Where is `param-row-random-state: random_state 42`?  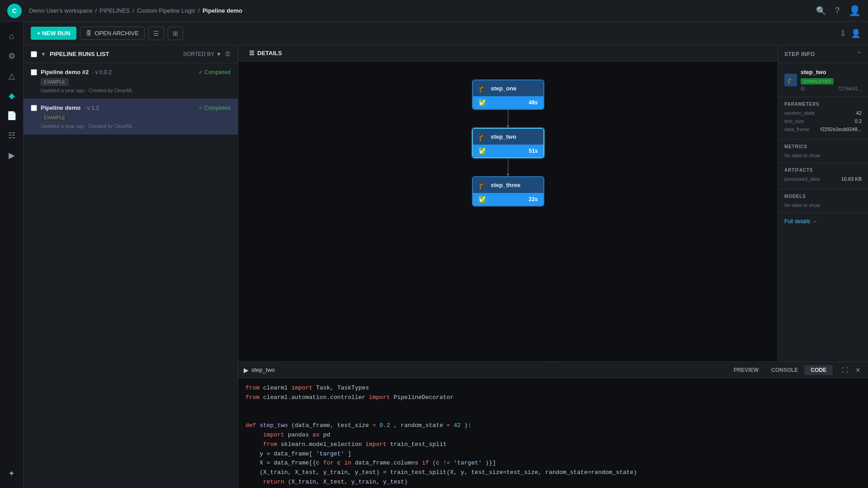
param-row-random-state: random_state 42 is located at coordinates (823, 113).